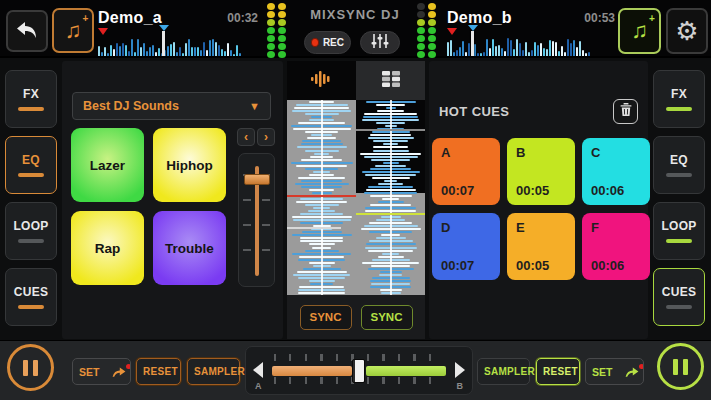 This screenshot has width=711, height=400. What do you see at coordinates (531, 33) in the screenshot?
I see `deck-b-info: Demo_b 00:53` at bounding box center [531, 33].